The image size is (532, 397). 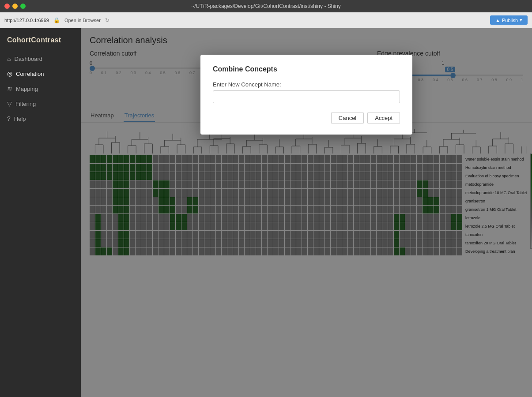 I want to click on sidebar: CohortContrast ⌂ Dashboard ◎ Correlation…, so click(x=41, y=213).